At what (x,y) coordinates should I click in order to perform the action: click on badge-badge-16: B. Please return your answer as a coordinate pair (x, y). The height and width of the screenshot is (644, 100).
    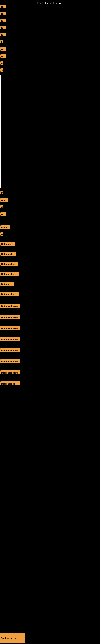
    Looking at the image, I should click on (2, 234).